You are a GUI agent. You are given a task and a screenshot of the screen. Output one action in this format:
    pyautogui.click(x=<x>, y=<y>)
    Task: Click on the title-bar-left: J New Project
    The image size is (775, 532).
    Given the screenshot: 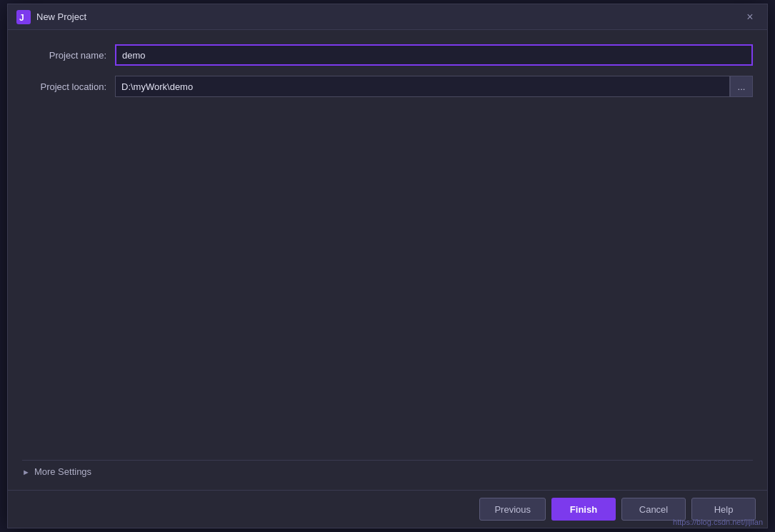 What is the action you would take?
    pyautogui.click(x=51, y=17)
    